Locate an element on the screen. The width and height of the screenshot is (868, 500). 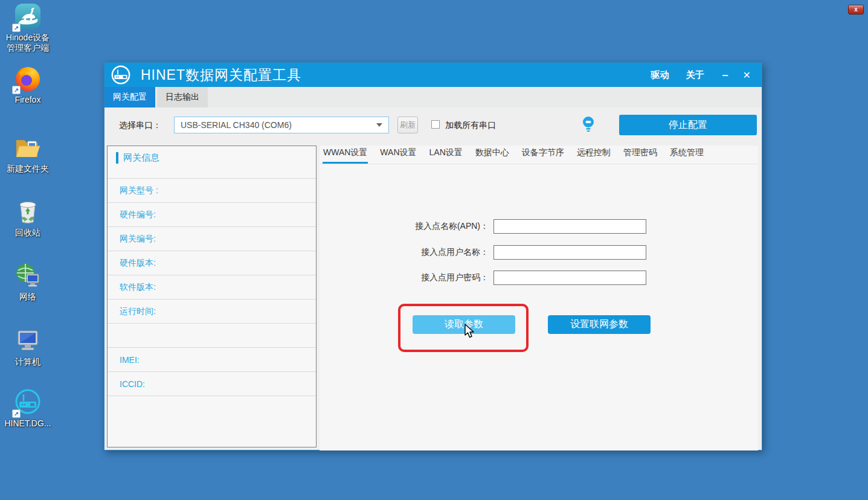
bulb-status-icon is located at coordinates (588, 124).